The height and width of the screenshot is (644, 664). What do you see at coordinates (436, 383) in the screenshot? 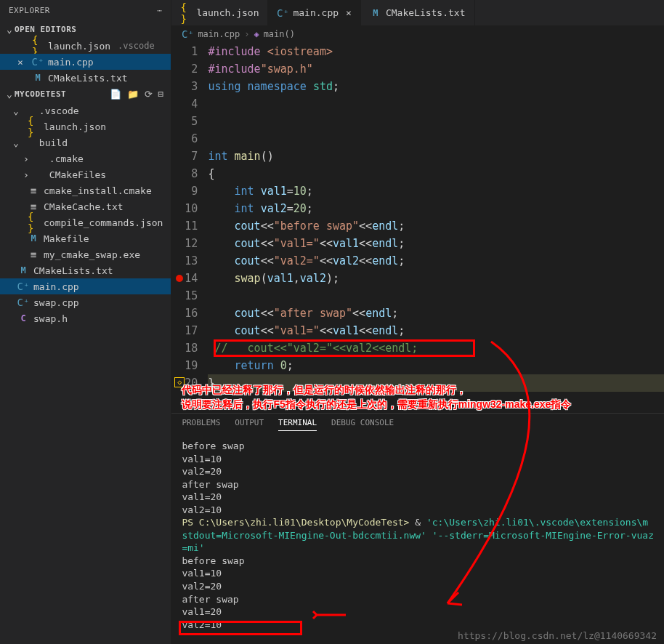
I see `code-line: }` at bounding box center [436, 383].